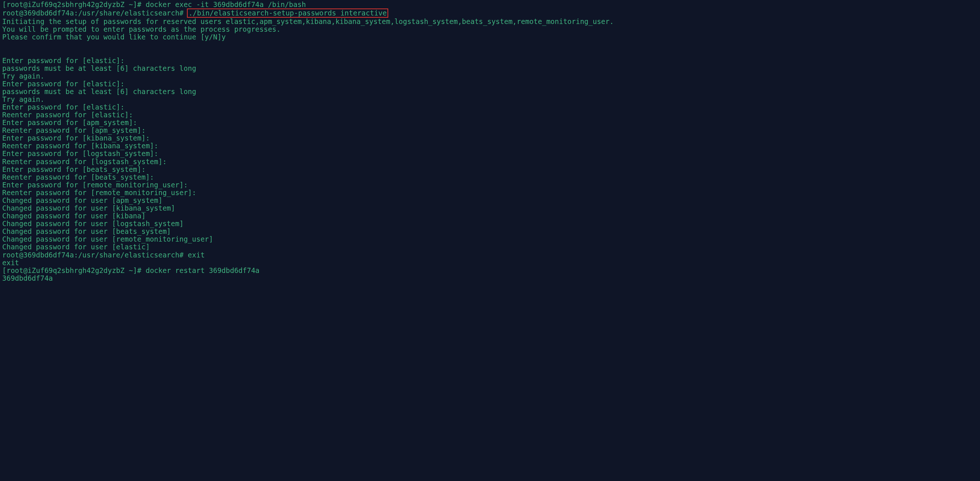 This screenshot has width=980, height=481. I want to click on terminal-line: Enter password for [logstash_system]:, so click(490, 154).